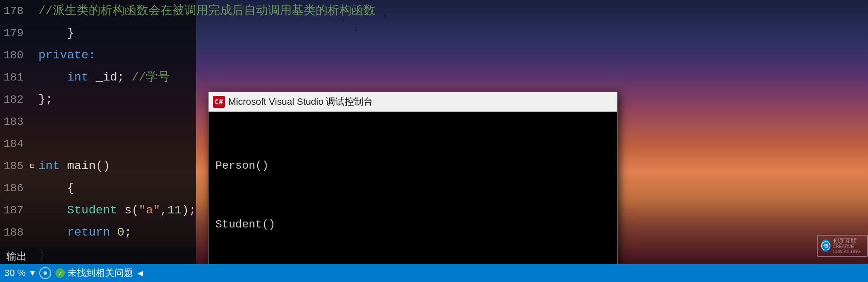 The image size is (868, 282). Describe the element at coordinates (98, 78) in the screenshot. I see `code-line-181: 181 int _id; //学号` at that location.